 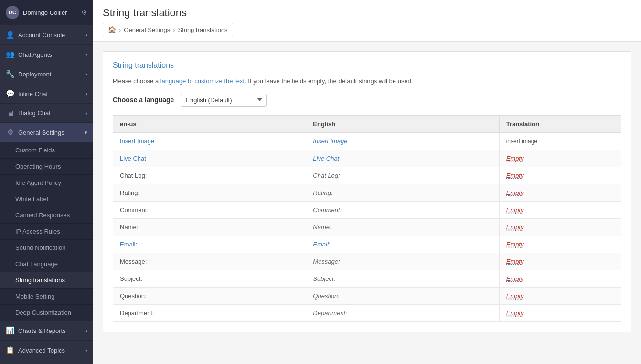 What do you see at coordinates (403, 244) in the screenshot?
I see `cell-english: Email:` at bounding box center [403, 244].